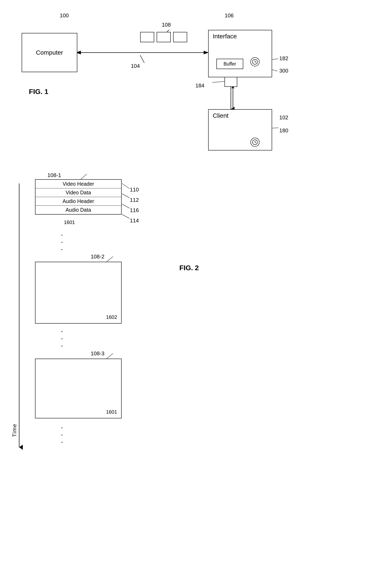 The height and width of the screenshot is (588, 370). What do you see at coordinates (78, 197) in the screenshot?
I see `packet-108-1: Video Header Video Data Audio Header Aud…` at bounding box center [78, 197].